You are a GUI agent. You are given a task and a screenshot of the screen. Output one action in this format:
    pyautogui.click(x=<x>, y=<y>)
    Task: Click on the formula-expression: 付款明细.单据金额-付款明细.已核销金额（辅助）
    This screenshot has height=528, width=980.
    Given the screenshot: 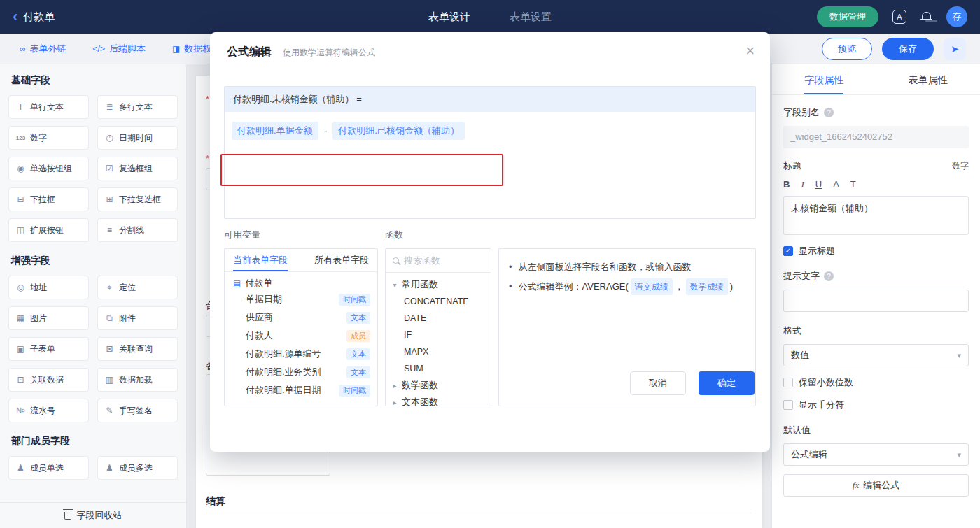 What is the action you would take?
    pyautogui.click(x=490, y=131)
    